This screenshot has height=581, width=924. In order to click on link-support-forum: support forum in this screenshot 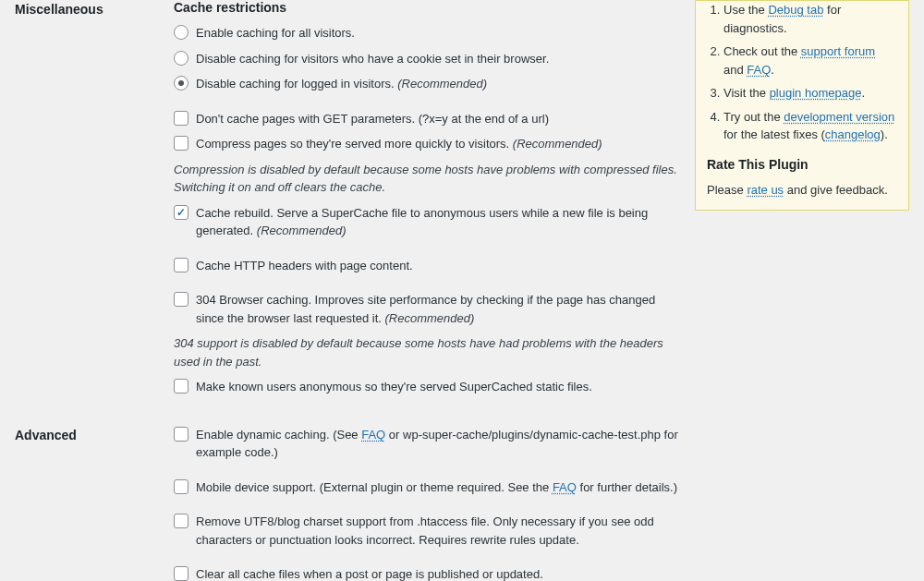, I will do `click(838, 52)`.